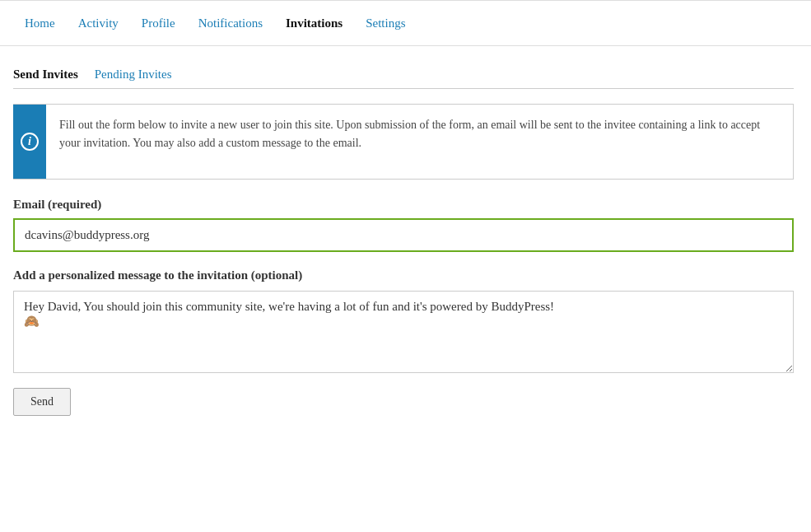 This screenshot has height=532, width=811. Describe the element at coordinates (403, 76) in the screenshot. I see `sub-tabs: Send Invites Pending Invites` at that location.